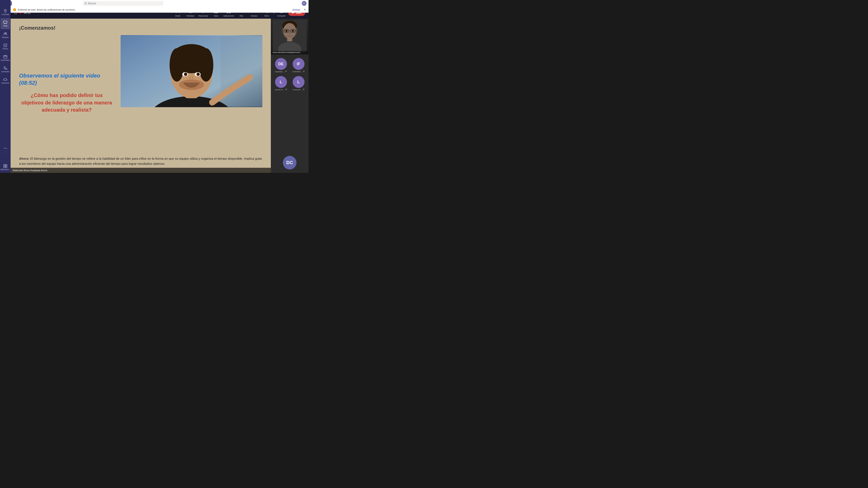 Image resolution: width=868 pixels, height=488 pixels. I want to click on participant-name-lau: lau (No co..., so click(280, 90).